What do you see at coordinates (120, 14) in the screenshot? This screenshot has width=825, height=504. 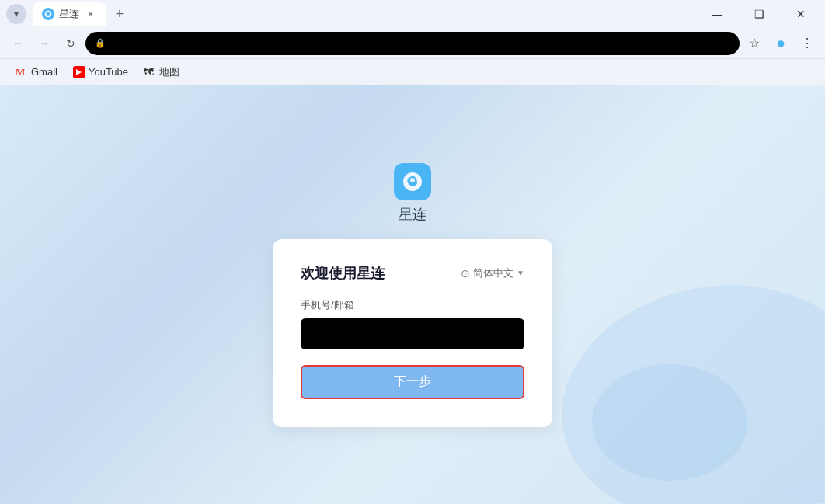 I see `new-tab-btn: +` at bounding box center [120, 14].